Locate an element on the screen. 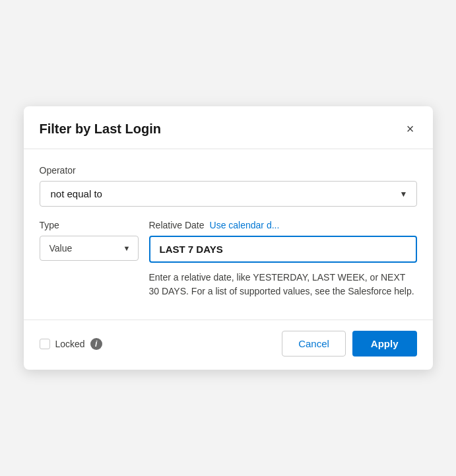 The width and height of the screenshot is (456, 476). type-date-row: Type Value Range ▼ Relative Date Use cal… is located at coordinates (228, 259).